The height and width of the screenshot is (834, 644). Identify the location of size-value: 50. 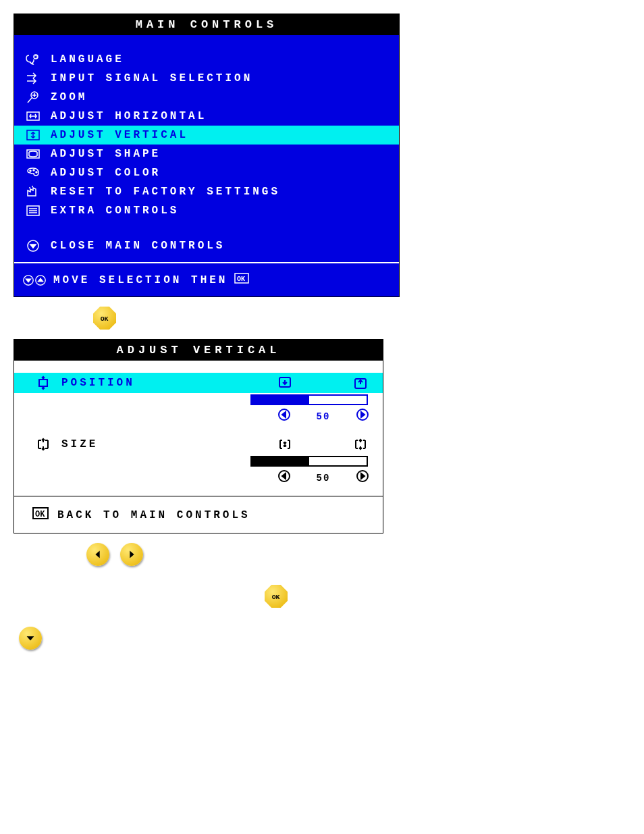
(323, 478).